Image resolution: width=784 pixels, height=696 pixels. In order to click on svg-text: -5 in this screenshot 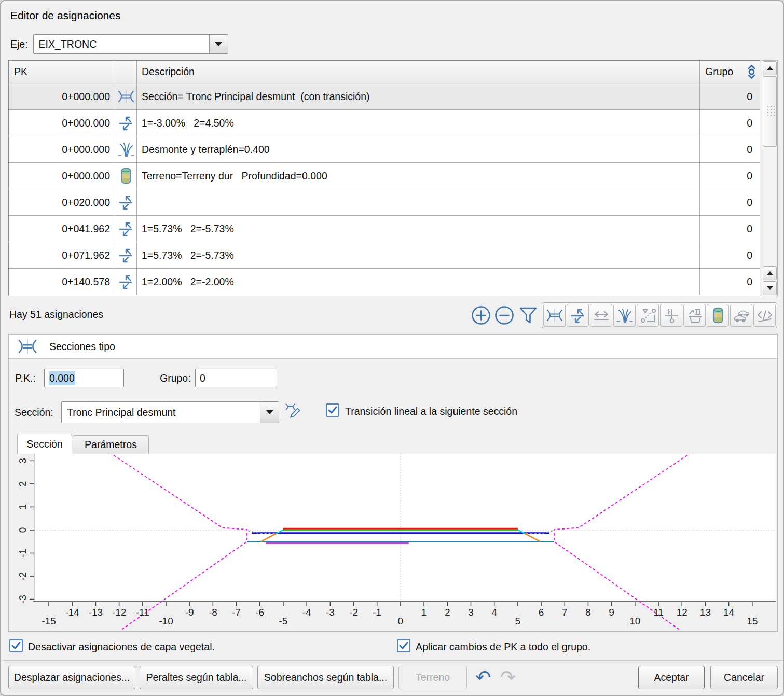, I will do `click(283, 621)`.